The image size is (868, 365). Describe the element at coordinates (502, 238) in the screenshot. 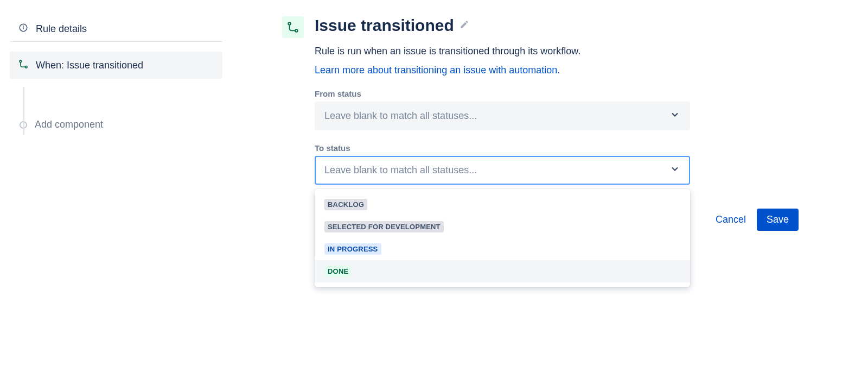

I see `to-status-dropdown: BACKLOG SELECTED FOR DEVELOPMENT IN PROG…` at that location.